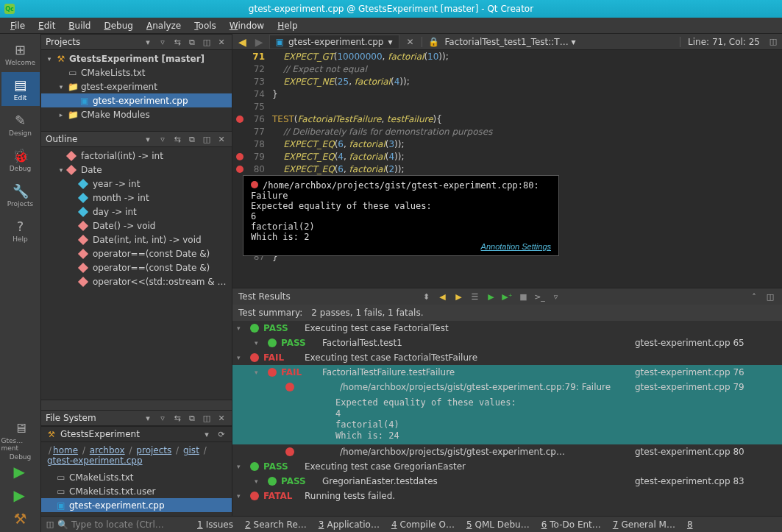 Image resolution: width=782 pixels, height=532 pixels. Describe the element at coordinates (137, 72) in the screenshot. I see `tree-item: ▭CMakeLists.txt` at that location.